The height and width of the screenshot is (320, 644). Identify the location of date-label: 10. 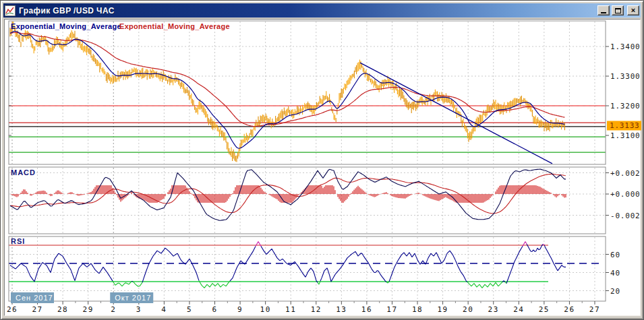
(266, 310).